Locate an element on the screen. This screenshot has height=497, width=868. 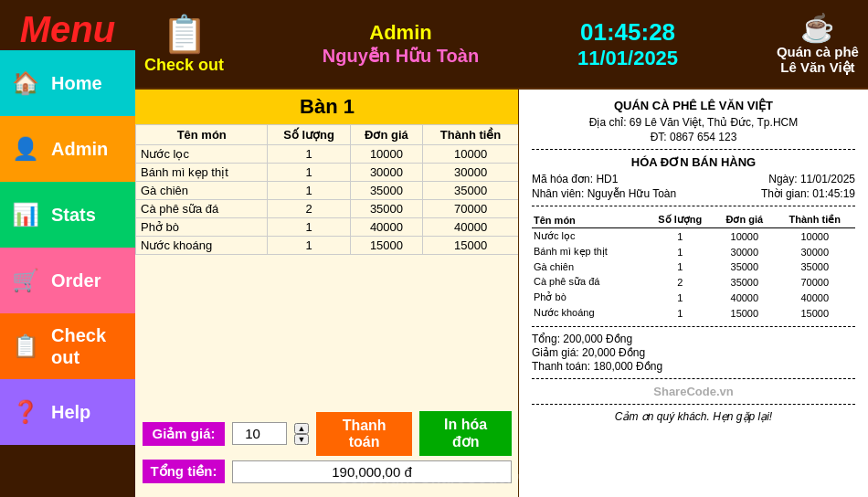
discount-row: Giảm giá: ▲ ▼ Thanh toán In hóa đơn is located at coordinates (327, 433).